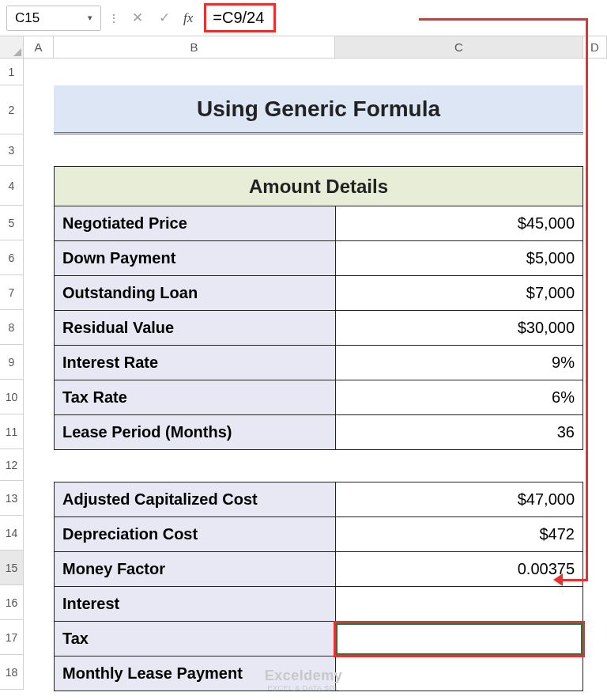  I want to click on confirm-formula-button: ✓, so click(164, 18).